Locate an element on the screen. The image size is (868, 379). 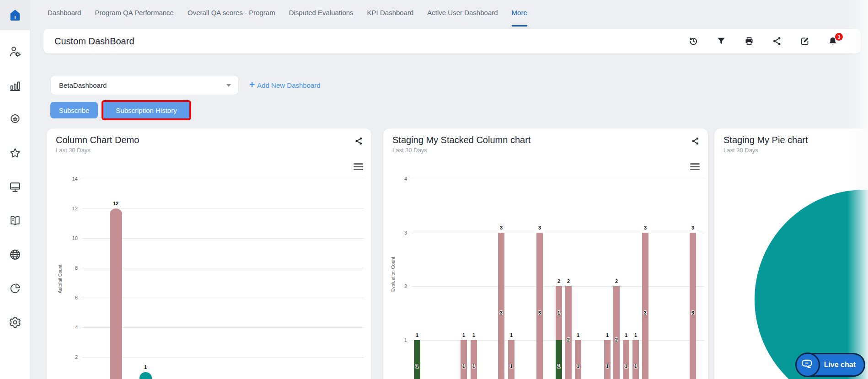
page-header: Custom DashBoard is located at coordinates (452, 41).